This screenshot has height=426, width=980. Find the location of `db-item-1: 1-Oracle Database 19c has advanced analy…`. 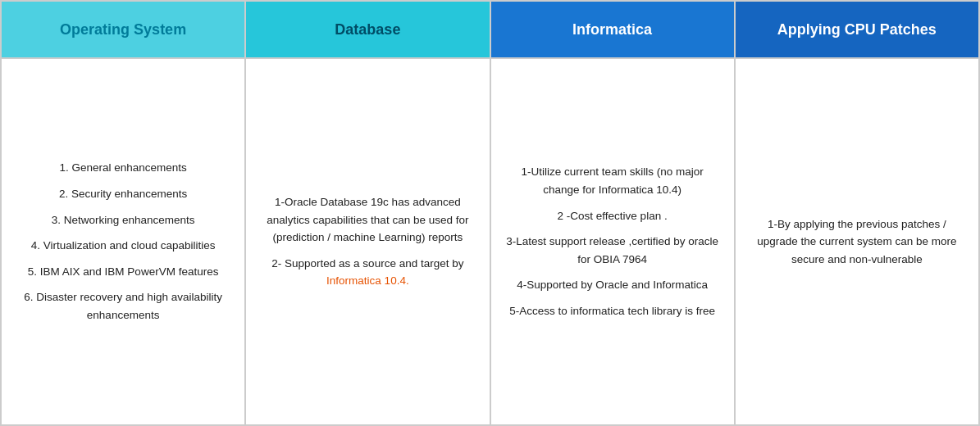

db-item-1: 1-Oracle Database 19c has advanced analy… is located at coordinates (367, 220).